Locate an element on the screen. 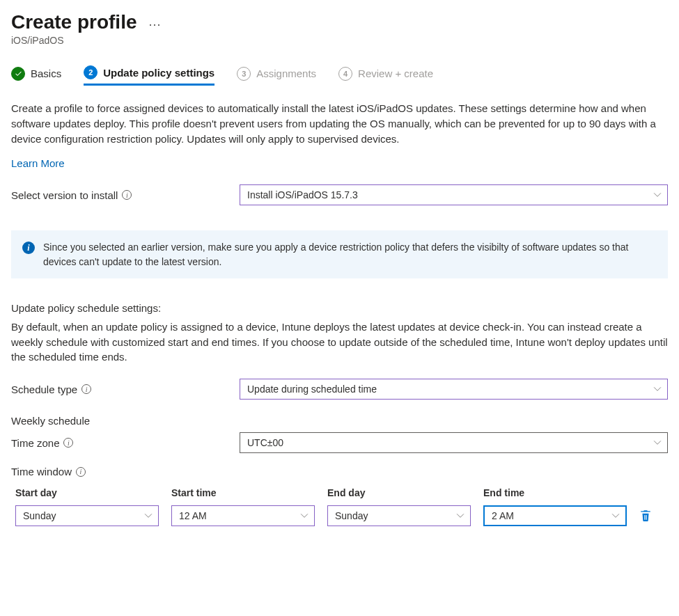 The image size is (679, 616). weekly-schedule-heading: Weekly schedule is located at coordinates (340, 420).